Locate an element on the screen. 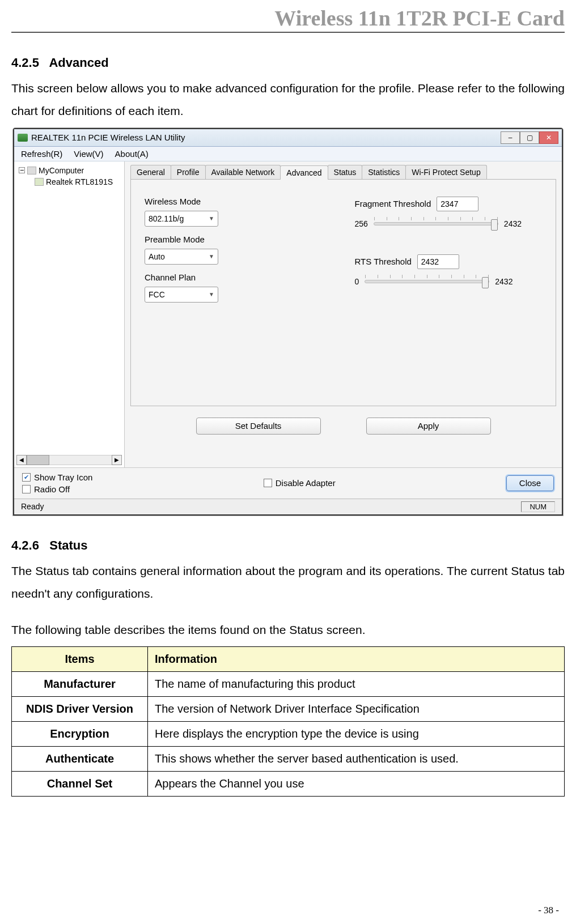 This screenshot has height=924, width=576. wireless-mode-label: Wireless Mode is located at coordinates (238, 202).